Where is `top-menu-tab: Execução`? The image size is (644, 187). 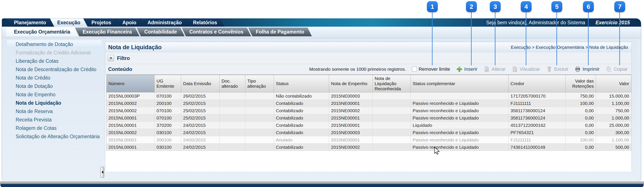 top-menu-tab: Execução is located at coordinates (69, 23).